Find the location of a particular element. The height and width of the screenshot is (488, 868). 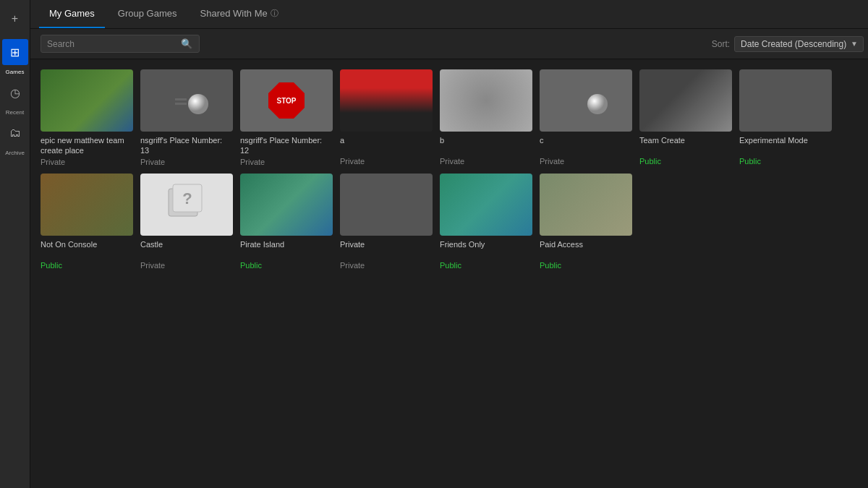

game-card-friendsonly: Friends OnlyPublic is located at coordinates (486, 221).